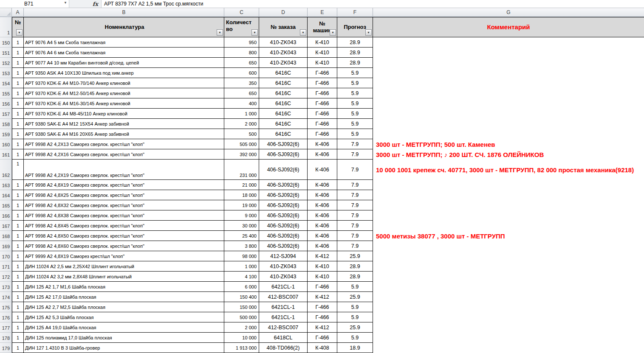 Image resolution: width=644 pixels, height=353 pixels. What do you see at coordinates (283, 277) in the screenshot?
I see `cell-D172: 410-ZK043` at bounding box center [283, 277].